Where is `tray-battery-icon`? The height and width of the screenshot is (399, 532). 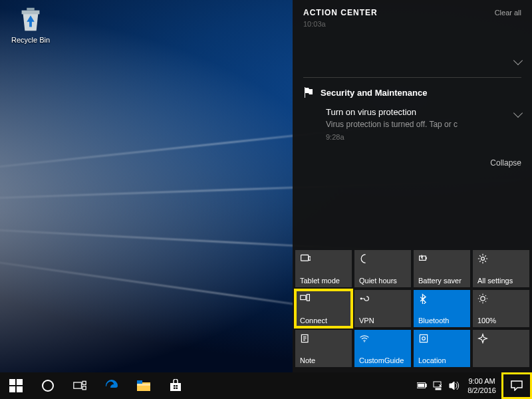 tray-battery-icon is located at coordinates (422, 386).